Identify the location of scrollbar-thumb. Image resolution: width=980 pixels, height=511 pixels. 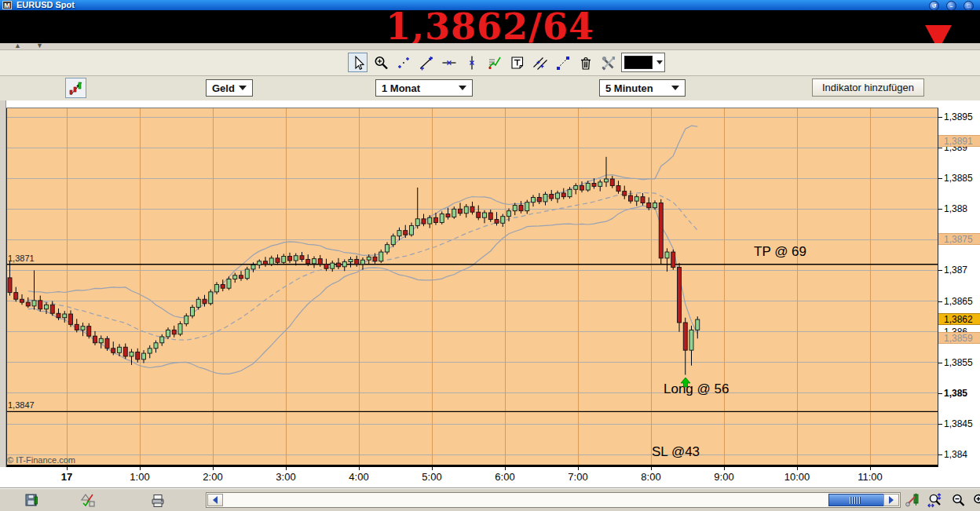
(858, 500).